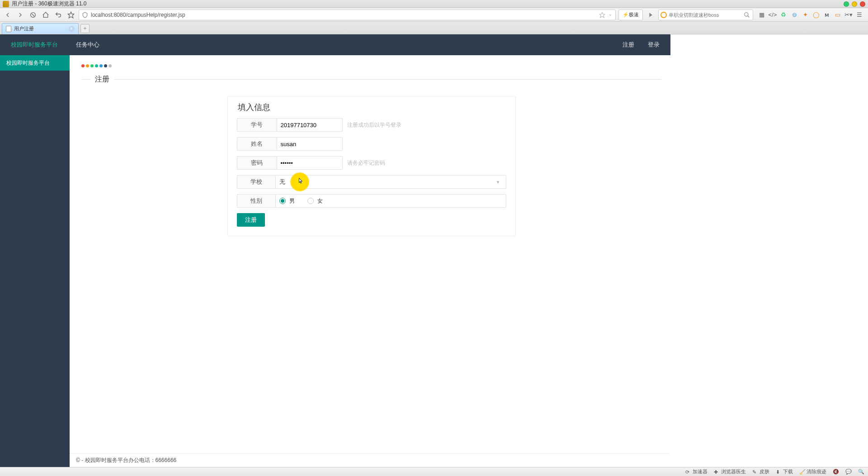 The height and width of the screenshot is (476, 868). What do you see at coordinates (6, 4) in the screenshot?
I see `app-icon` at bounding box center [6, 4].